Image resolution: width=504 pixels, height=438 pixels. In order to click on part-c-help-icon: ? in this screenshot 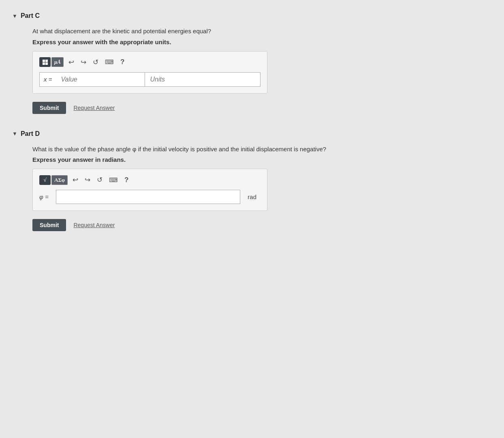, I will do `click(122, 62)`.